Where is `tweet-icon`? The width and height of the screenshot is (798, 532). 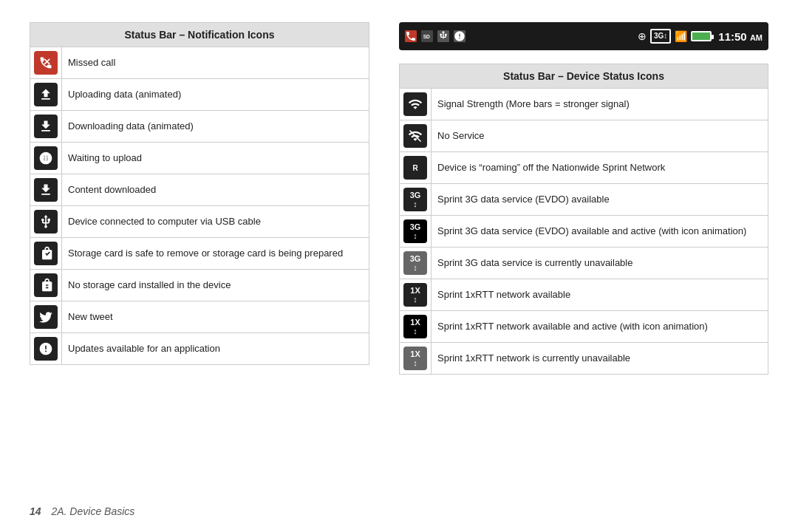
tweet-icon is located at coordinates (46, 317).